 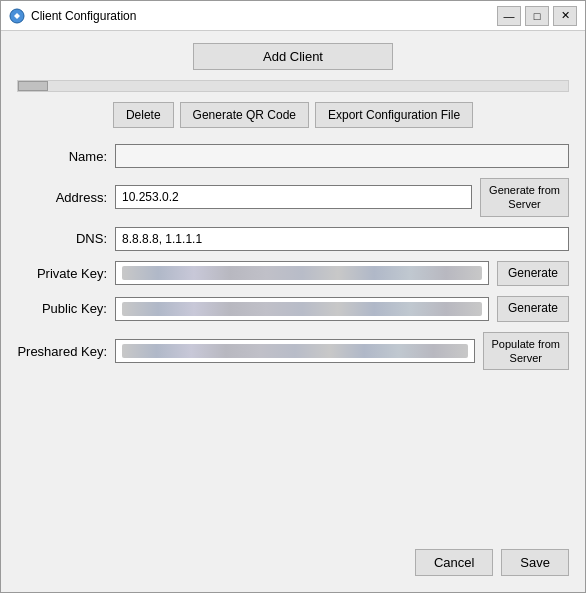 I want to click on window-title: Client Configuration, so click(x=84, y=16).